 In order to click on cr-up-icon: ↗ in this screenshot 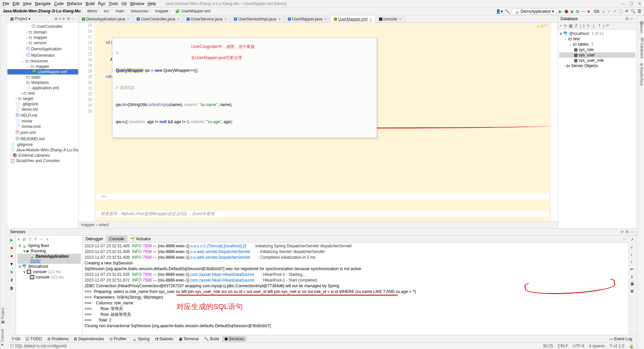, I will do `click(633, 240)`.